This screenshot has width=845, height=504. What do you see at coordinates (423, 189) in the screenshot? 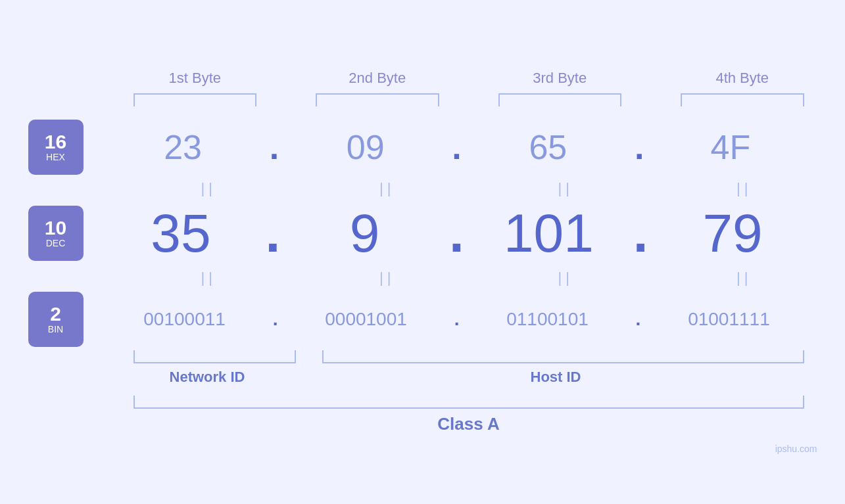
I see `equals-row-1: || || || ||` at bounding box center [423, 189].